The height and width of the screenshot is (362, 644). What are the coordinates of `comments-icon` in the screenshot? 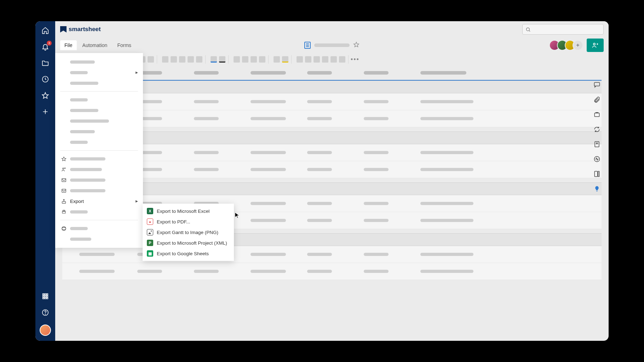 It's located at (597, 85).